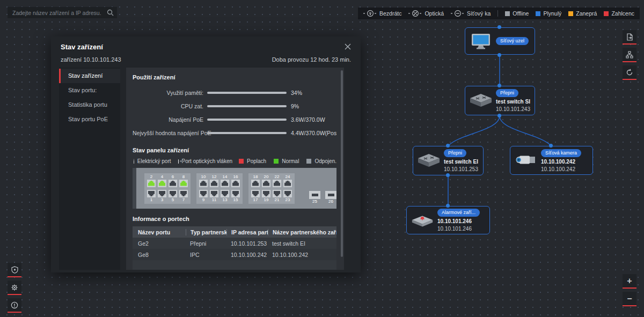  Describe the element at coordinates (498, 13) in the screenshot. I see `legend-divider` at that location.